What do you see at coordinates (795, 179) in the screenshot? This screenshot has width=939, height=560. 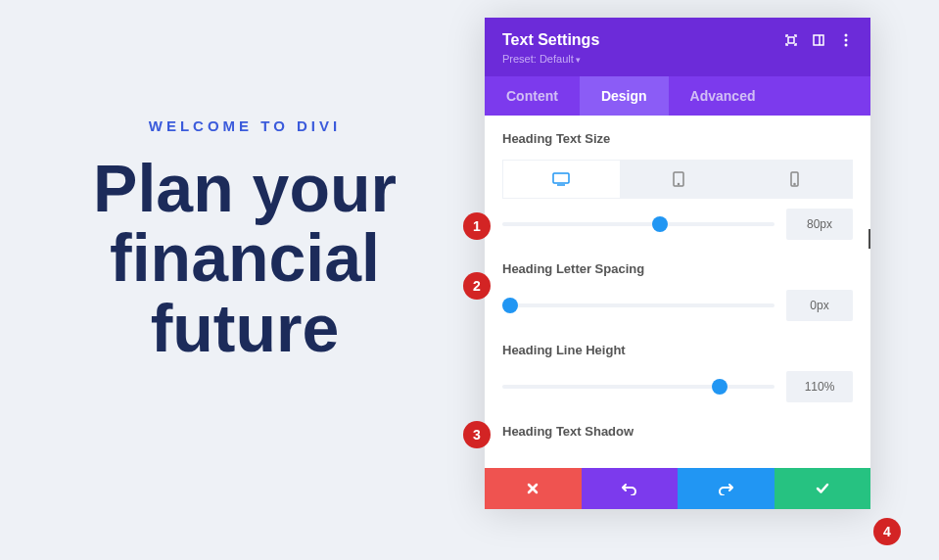 I see `device-phone-button` at bounding box center [795, 179].